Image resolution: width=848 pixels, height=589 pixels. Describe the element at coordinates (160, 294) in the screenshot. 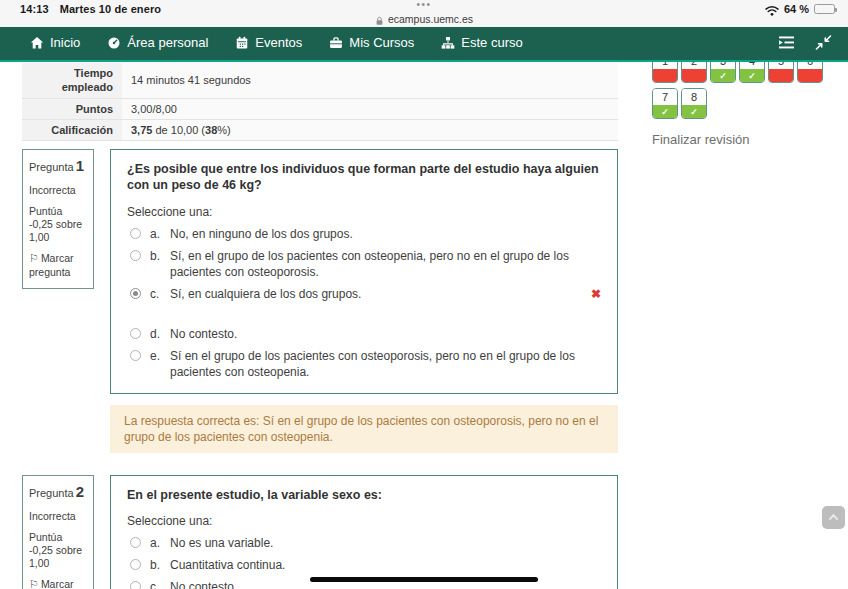

I see `option-letter: c.` at that location.